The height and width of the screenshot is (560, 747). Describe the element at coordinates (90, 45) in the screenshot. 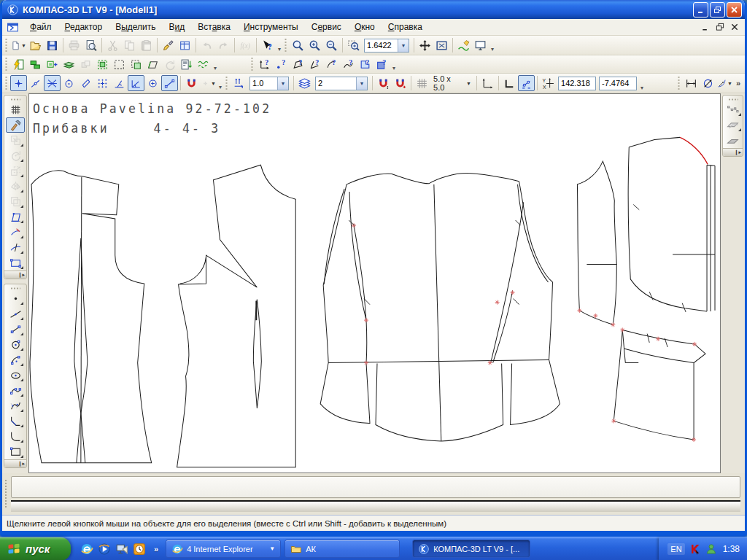

I see `preview-button` at that location.